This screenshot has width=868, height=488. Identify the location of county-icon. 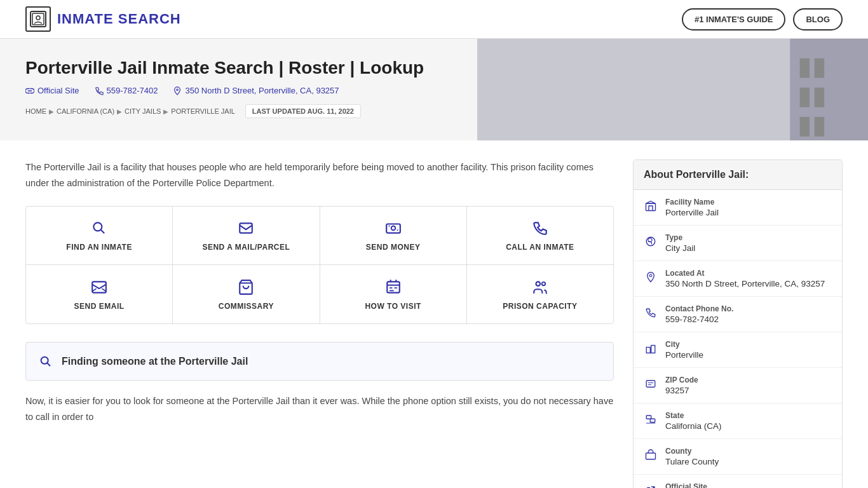
(651, 455).